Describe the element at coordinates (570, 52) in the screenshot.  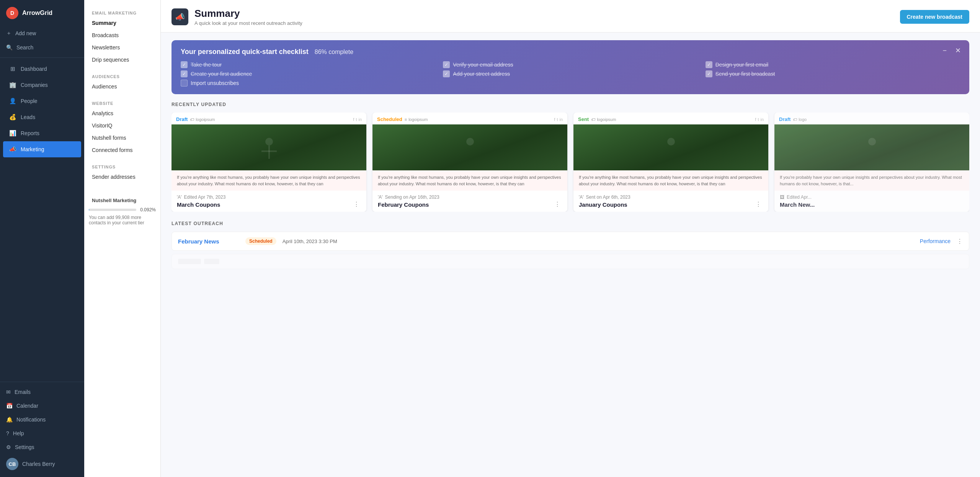
I see `checklist-title-row: Your personalized quick-start checklist …` at that location.